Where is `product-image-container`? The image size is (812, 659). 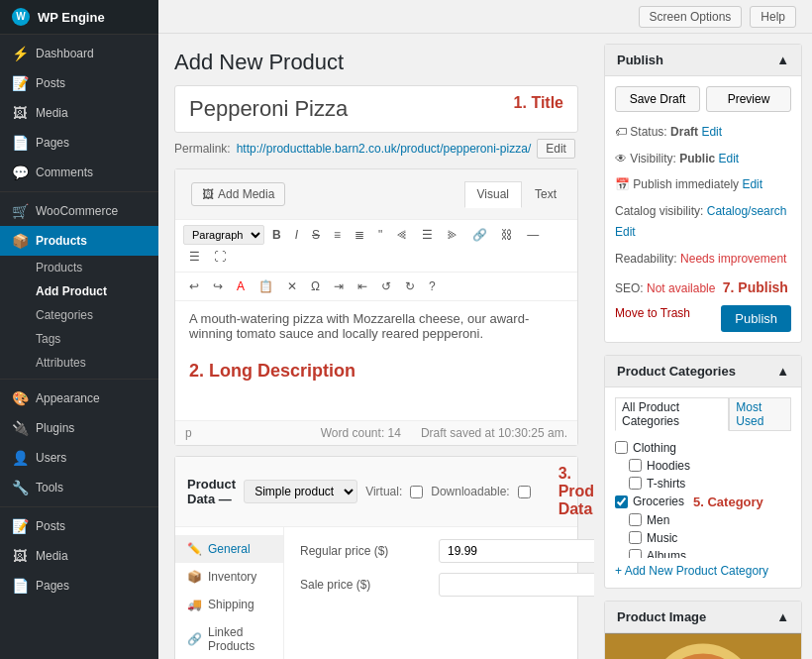 product-image-container is located at coordinates (703, 646).